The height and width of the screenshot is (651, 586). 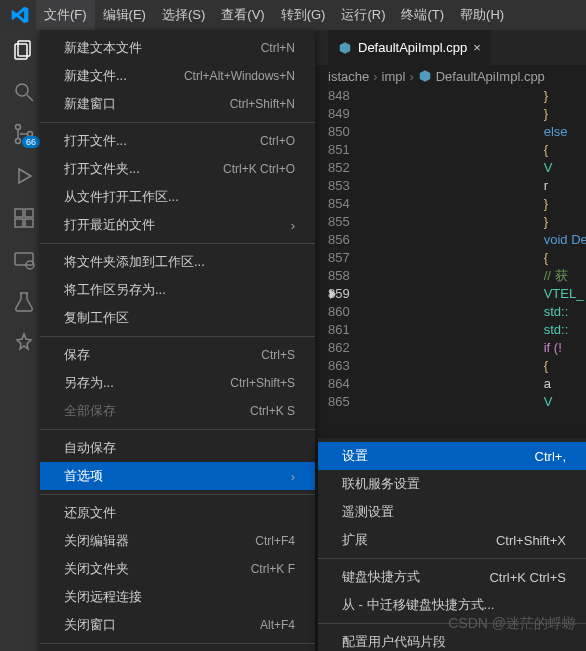 What do you see at coordinates (178, 262) in the screenshot?
I see `menu-item: 将文件夹添加到工作区...` at bounding box center [178, 262].